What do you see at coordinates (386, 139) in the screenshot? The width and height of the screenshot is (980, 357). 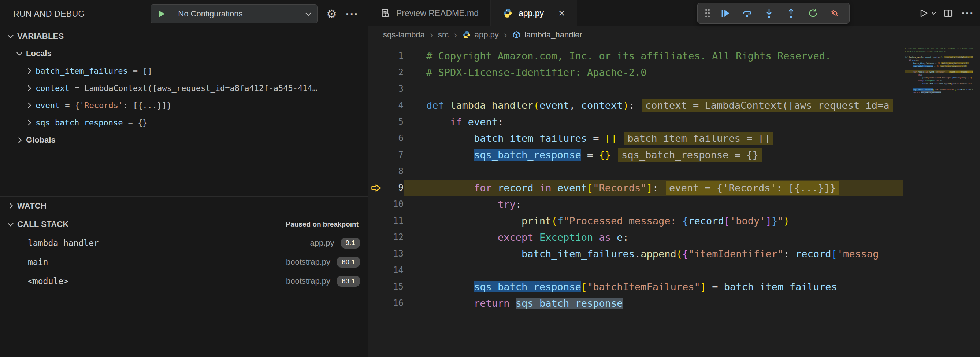 I see `gutter: 6` at bounding box center [386, 139].